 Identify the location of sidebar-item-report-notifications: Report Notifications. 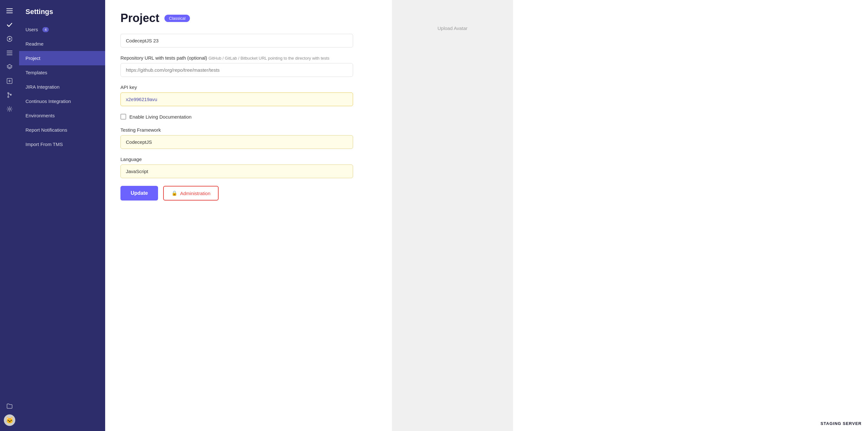
(62, 130).